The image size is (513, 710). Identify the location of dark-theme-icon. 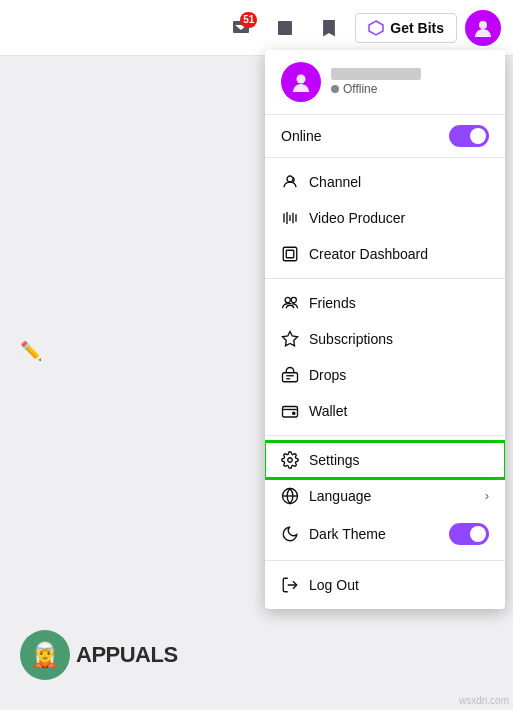
(290, 534).